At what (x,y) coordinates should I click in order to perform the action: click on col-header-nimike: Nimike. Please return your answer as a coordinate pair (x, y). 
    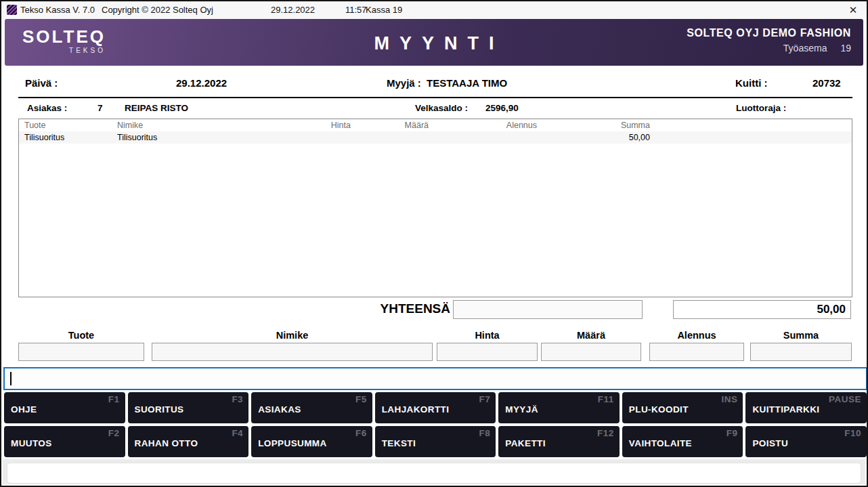
    Looking at the image, I should click on (130, 125).